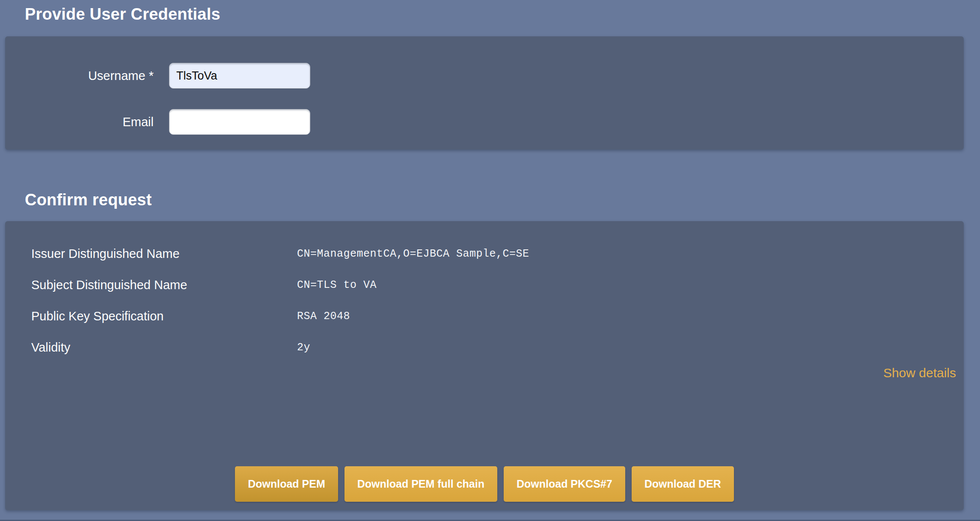 The height and width of the screenshot is (521, 980). Describe the element at coordinates (151, 254) in the screenshot. I see `issuer-dn-label: Issuer Distinguished Name` at that location.